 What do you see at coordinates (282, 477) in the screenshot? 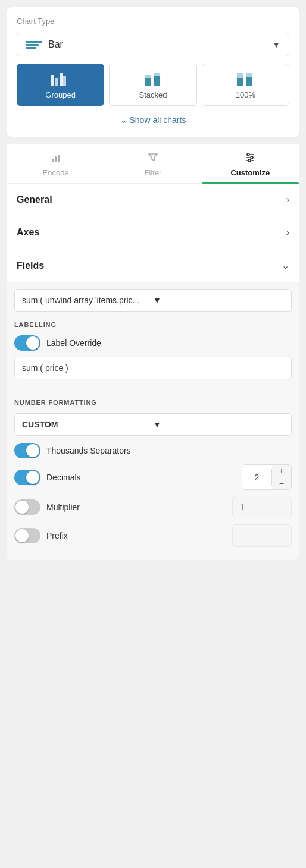
I see `decimals-stepper-buttons: + −` at bounding box center [282, 477].